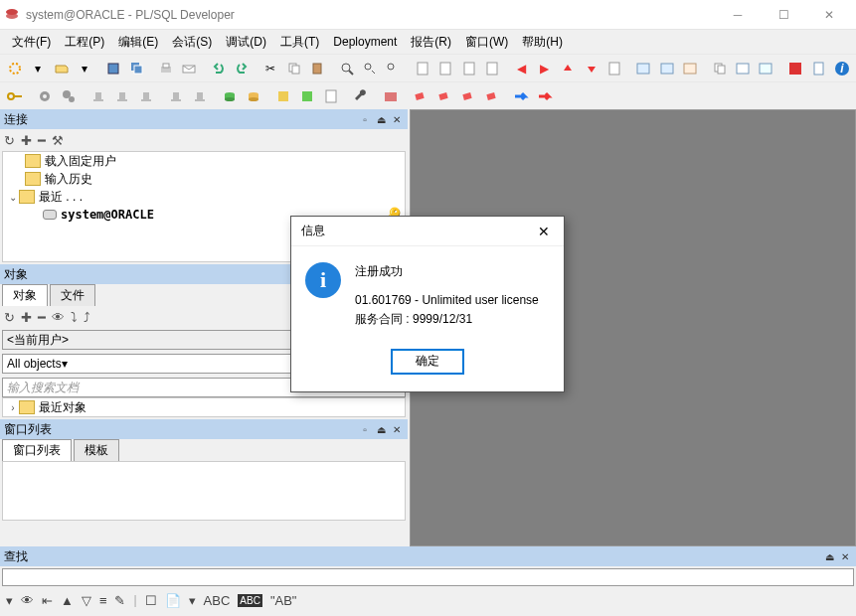 This screenshot has height=616, width=856. Describe the element at coordinates (241, 69) in the screenshot. I see `redo-icon` at that location.